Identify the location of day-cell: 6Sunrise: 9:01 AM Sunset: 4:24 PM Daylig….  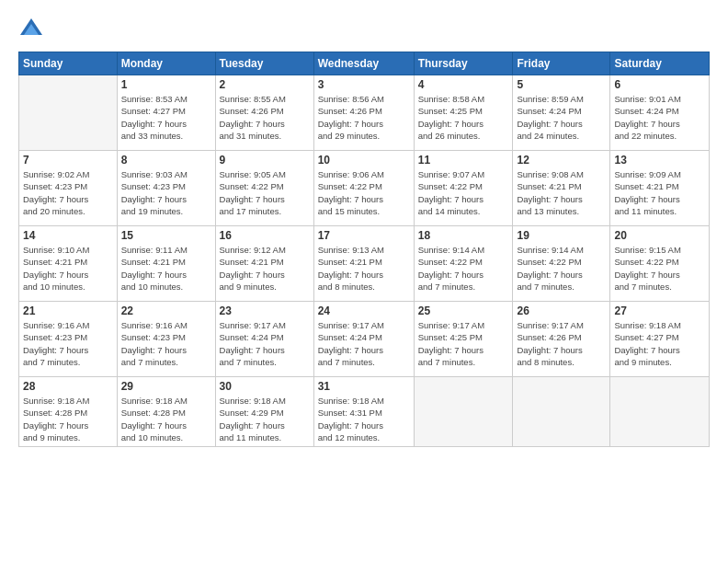
(660, 113).